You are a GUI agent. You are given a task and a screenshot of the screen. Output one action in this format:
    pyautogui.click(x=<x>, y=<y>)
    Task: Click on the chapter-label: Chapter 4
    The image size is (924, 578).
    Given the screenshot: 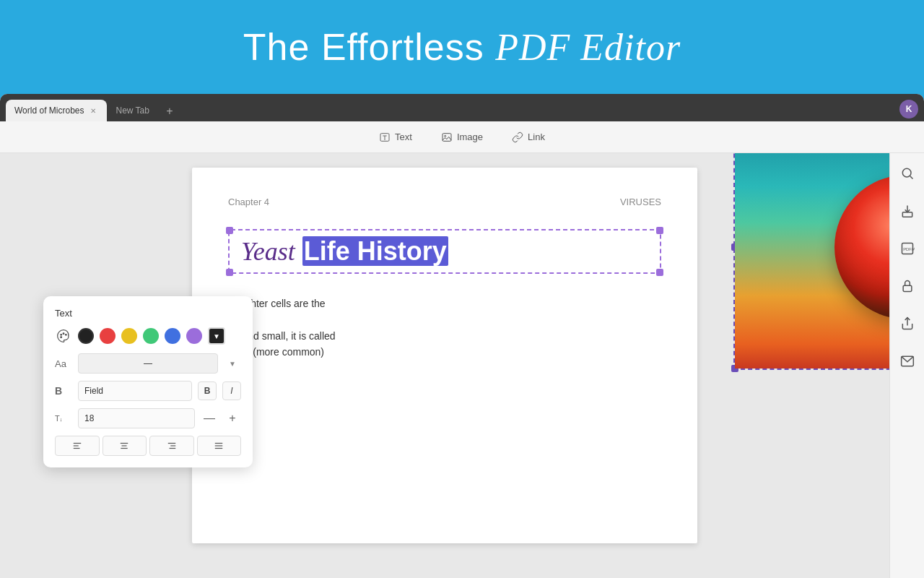 What is the action you would take?
    pyautogui.click(x=248, y=202)
    